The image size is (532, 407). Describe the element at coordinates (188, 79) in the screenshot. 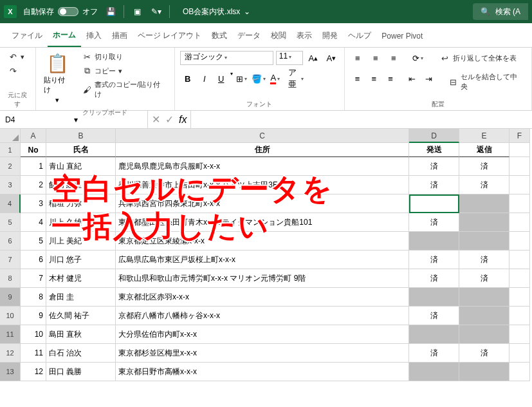

I see `bold-button: B` at that location.